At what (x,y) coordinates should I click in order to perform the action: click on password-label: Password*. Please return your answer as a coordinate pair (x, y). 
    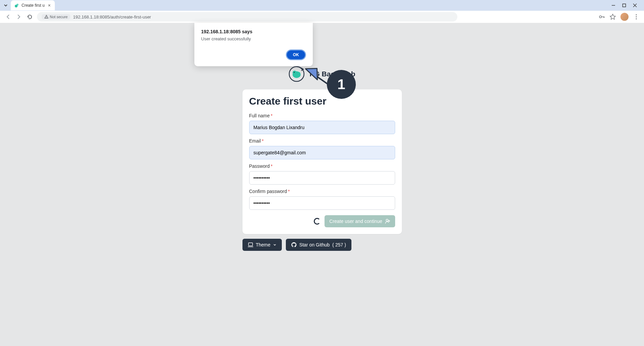
    Looking at the image, I should click on (322, 166).